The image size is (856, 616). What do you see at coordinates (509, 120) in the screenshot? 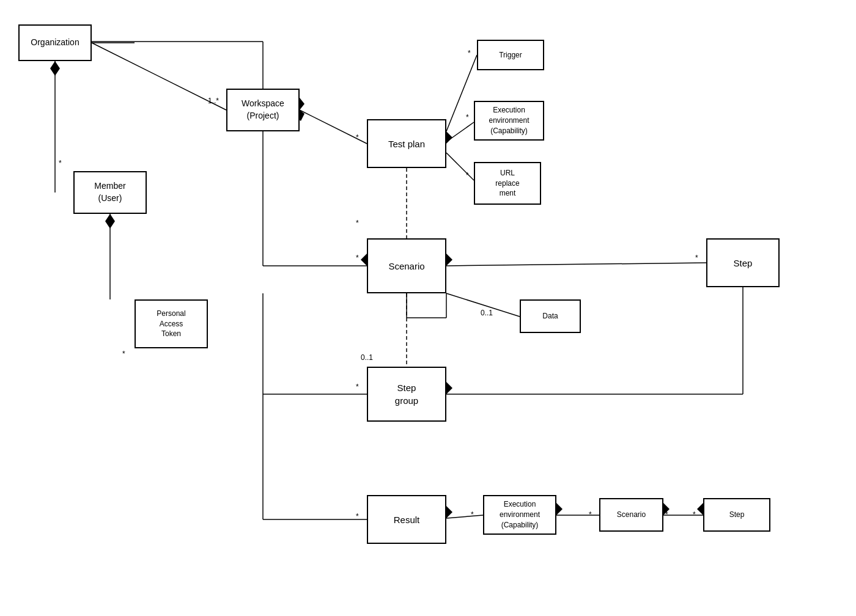
I see `execution-env-label: Executionenvironment(Capability)` at bounding box center [509, 120].